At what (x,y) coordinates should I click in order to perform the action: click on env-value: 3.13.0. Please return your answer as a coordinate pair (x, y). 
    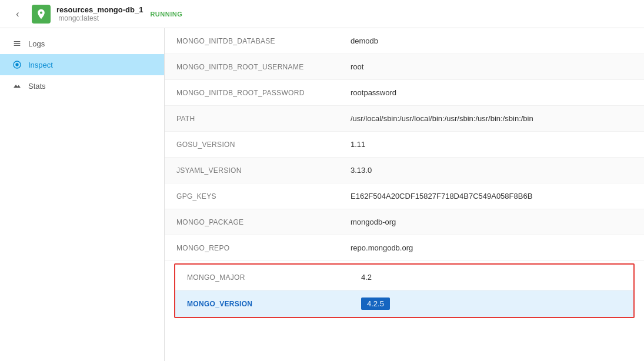
    Looking at the image, I should click on (493, 171).